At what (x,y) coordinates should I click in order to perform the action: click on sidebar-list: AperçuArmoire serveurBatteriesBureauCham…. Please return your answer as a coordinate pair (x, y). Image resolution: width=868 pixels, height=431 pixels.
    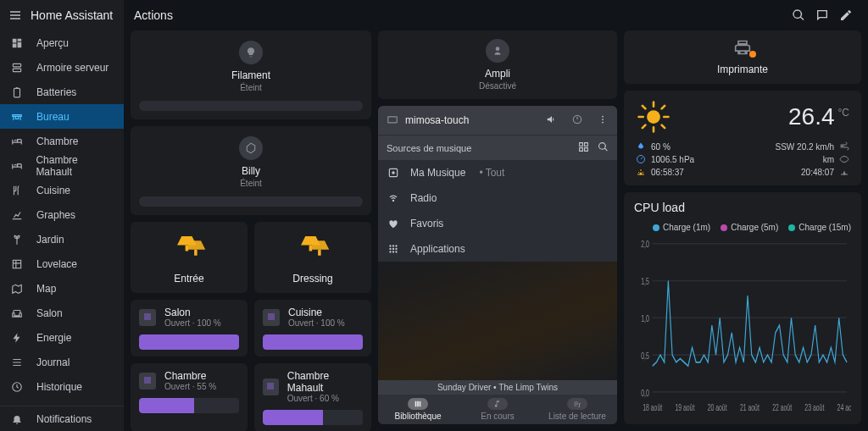
    Looking at the image, I should click on (62, 218).